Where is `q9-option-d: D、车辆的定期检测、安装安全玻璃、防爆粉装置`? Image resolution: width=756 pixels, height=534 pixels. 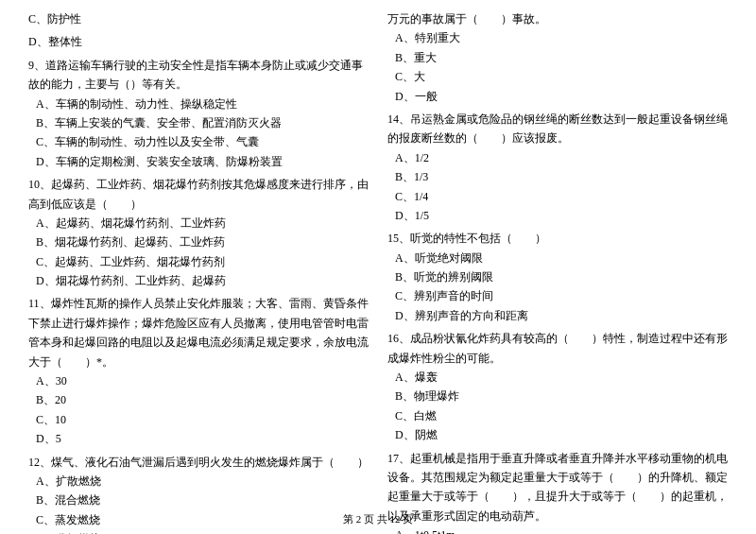
q9-option-d: D、车辆的定期检测、安装安全玻璃、防爆粉装置 is located at coordinates (202, 162).